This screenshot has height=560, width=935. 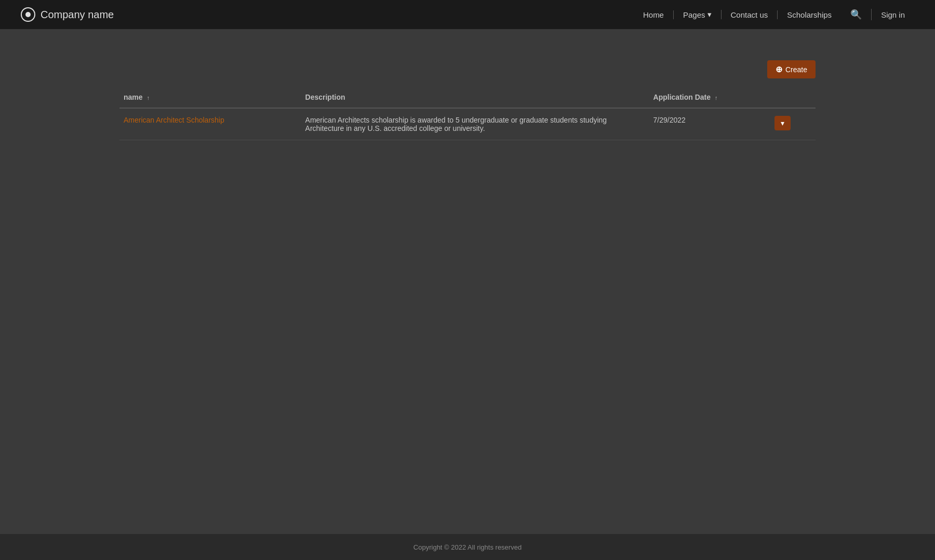 I want to click on col-header-date: Application Date ↑, so click(x=710, y=98).